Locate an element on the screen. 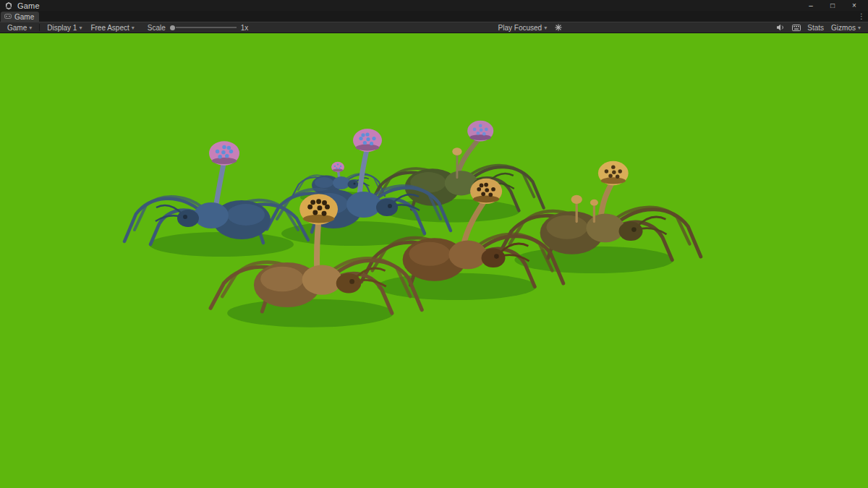 This screenshot has width=868, height=488. mute-audio-icon is located at coordinates (780, 27).